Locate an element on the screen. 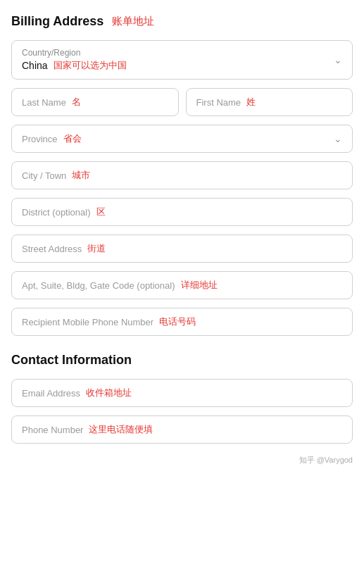  country-region-value: China is located at coordinates (35, 65).